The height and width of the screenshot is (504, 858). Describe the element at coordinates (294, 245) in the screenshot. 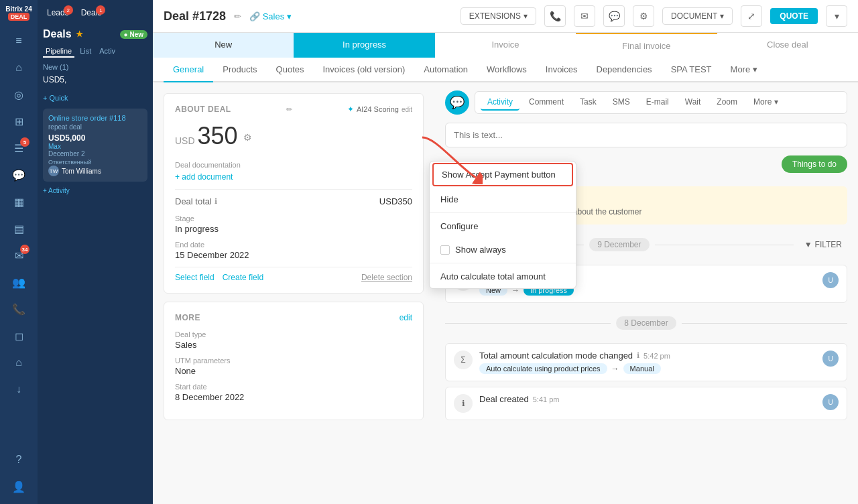

I see `end-date-label: End date` at that location.